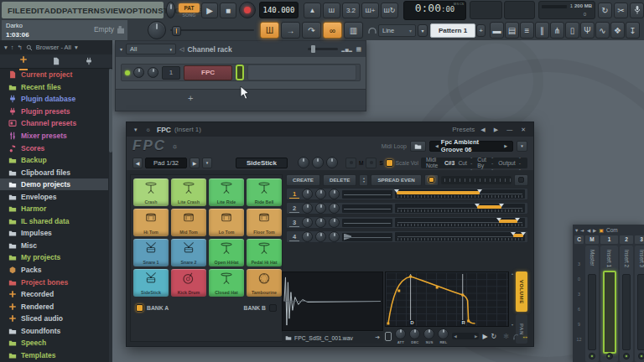  Describe the element at coordinates (190, 8) in the screenshot. I see `pat-mode-button: PAT` at that location.